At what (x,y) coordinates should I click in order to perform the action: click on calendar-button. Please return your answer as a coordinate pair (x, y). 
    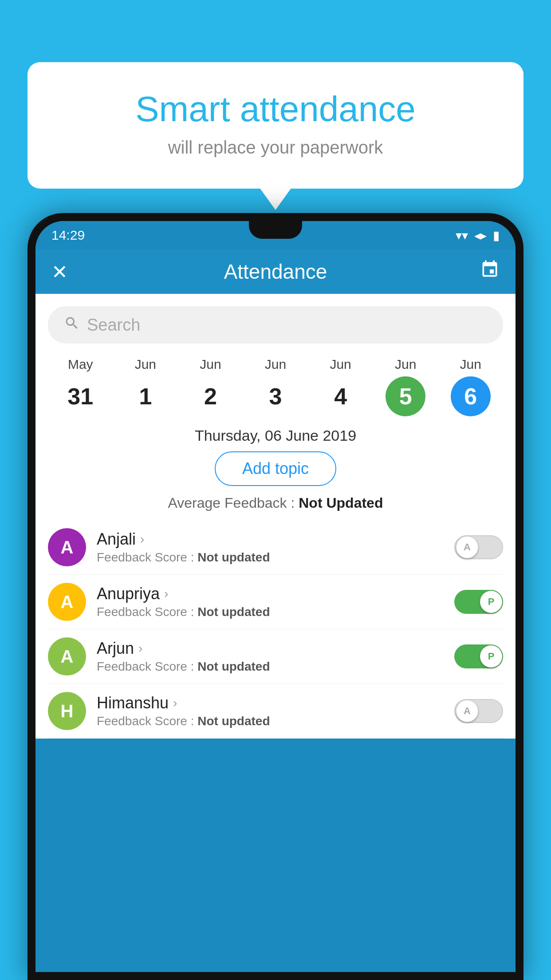
    Looking at the image, I should click on (490, 272).